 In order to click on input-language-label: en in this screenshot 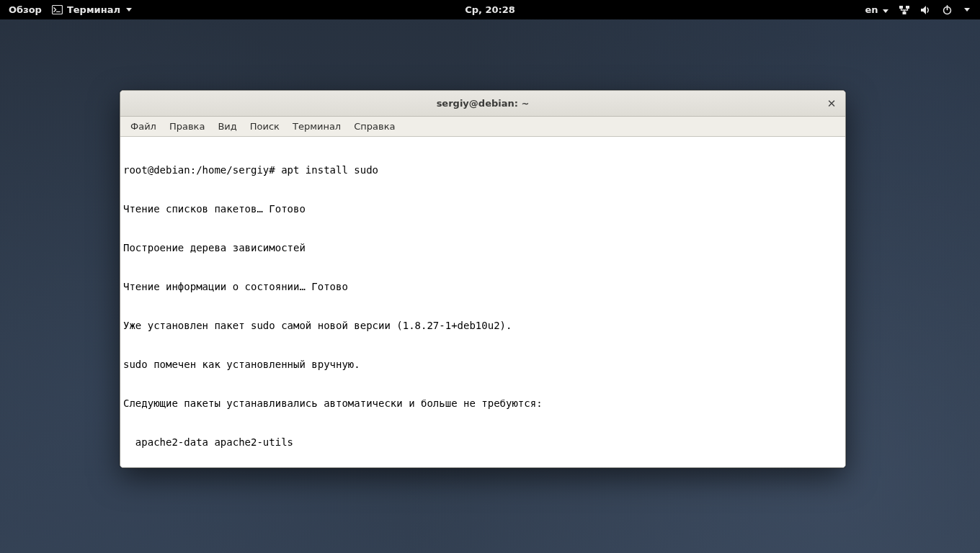, I will do `click(871, 10)`.